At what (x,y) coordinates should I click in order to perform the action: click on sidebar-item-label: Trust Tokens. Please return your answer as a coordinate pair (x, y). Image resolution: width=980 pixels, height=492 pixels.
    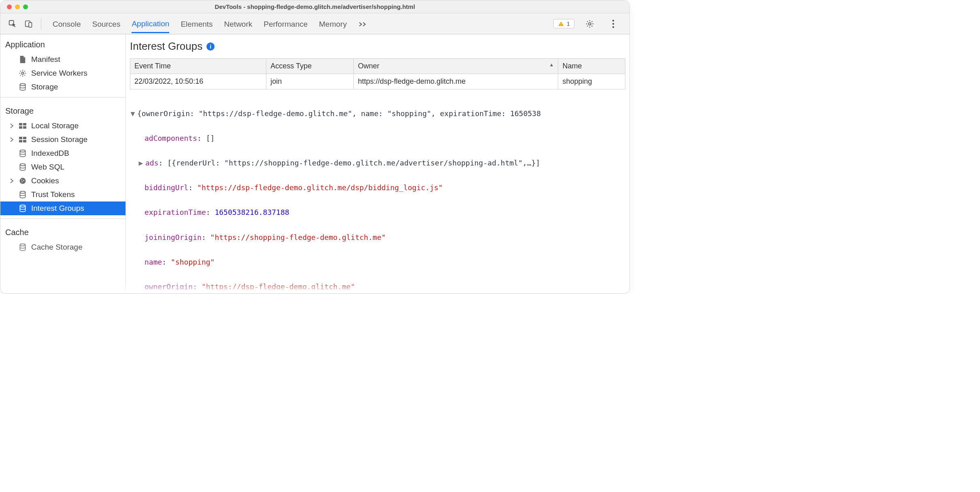
    Looking at the image, I should click on (53, 195).